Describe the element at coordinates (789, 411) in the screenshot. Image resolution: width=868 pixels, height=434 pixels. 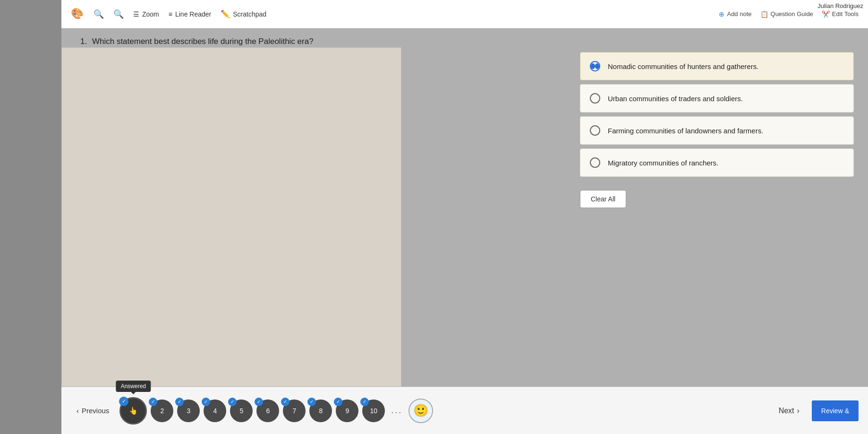
I see `next-button: Next ›` at that location.